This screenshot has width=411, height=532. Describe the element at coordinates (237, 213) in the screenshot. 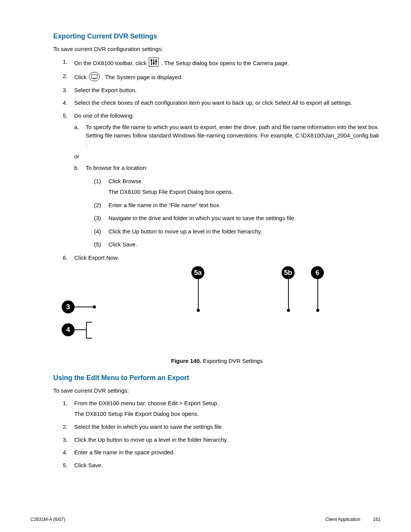

I see `step5b-paren: (1) Click Browse. The DX8100 Setup File …` at that location.